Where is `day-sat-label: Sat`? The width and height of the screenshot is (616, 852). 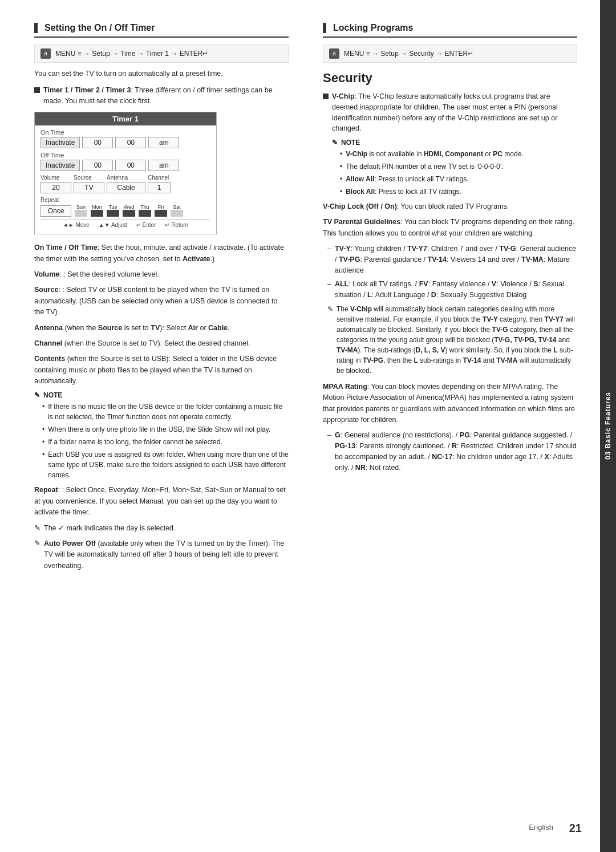
day-sat-label: Sat is located at coordinates (177, 207).